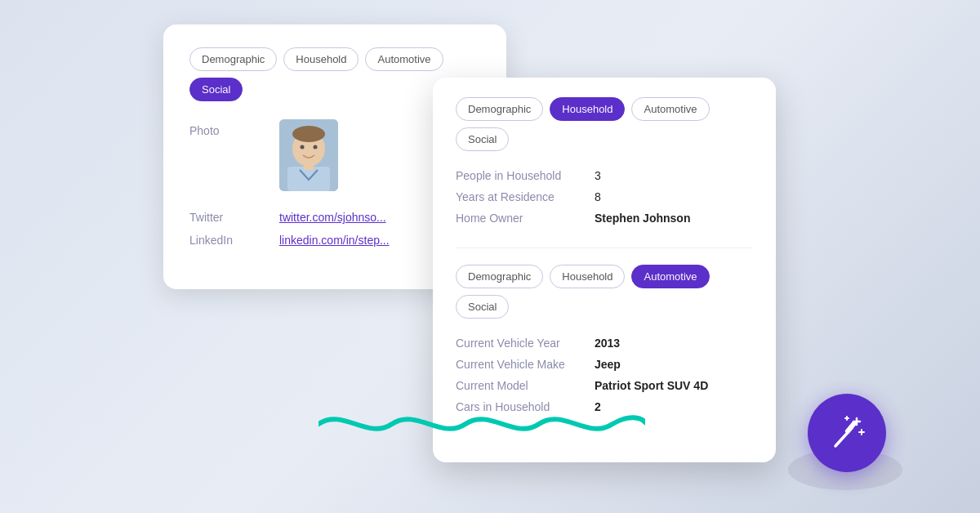  I want to click on automotive-tabs: Demographic Household Automotive Social, so click(604, 292).